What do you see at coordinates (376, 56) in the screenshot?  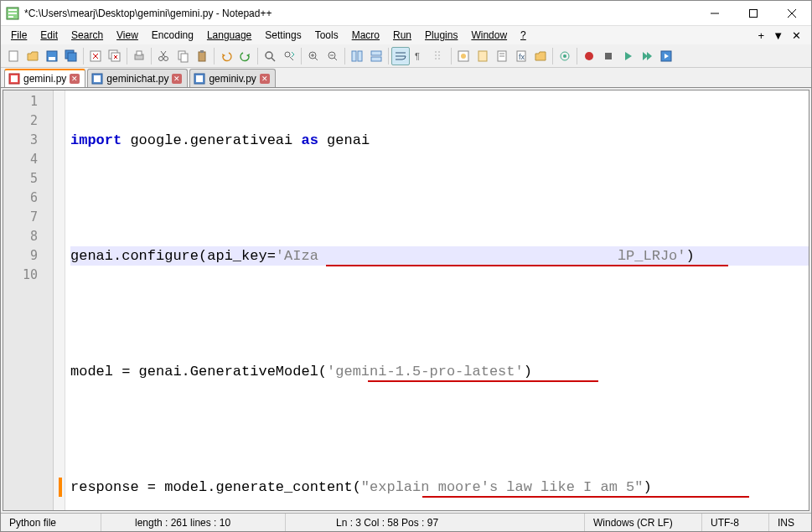 I see `sync-h-icon` at bounding box center [376, 56].